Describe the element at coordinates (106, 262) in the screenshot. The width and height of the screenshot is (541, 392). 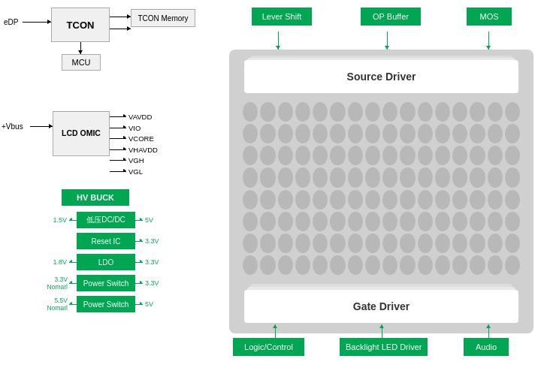
I see `ldo-box: LDO` at that location.